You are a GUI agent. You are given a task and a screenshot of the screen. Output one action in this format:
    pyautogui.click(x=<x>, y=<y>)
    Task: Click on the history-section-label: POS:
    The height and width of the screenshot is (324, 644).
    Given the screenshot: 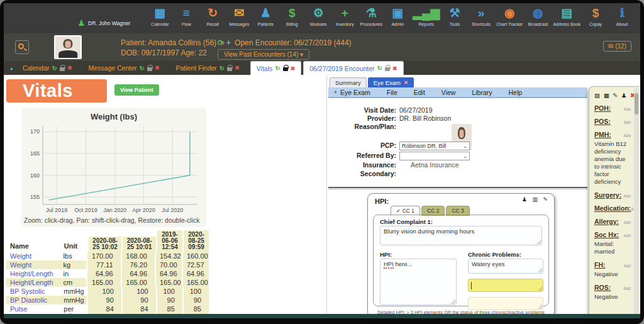 What is the action you would take?
    pyautogui.click(x=602, y=121)
    